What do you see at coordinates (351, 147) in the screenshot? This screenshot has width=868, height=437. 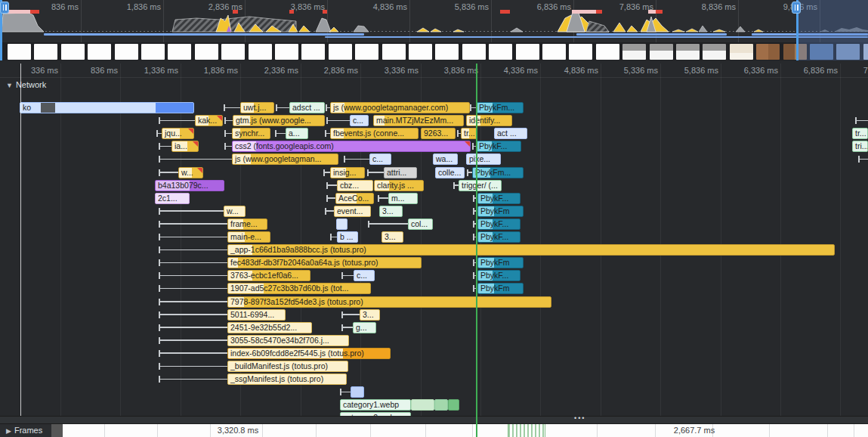 I see `network-request: css2 (fonts.googleapis.com)` at bounding box center [351, 147].